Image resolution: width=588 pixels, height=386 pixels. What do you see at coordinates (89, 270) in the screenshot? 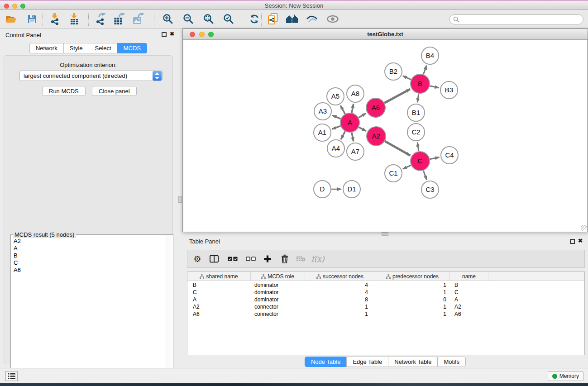
I see `mcds-result-item: A6` at bounding box center [89, 270].